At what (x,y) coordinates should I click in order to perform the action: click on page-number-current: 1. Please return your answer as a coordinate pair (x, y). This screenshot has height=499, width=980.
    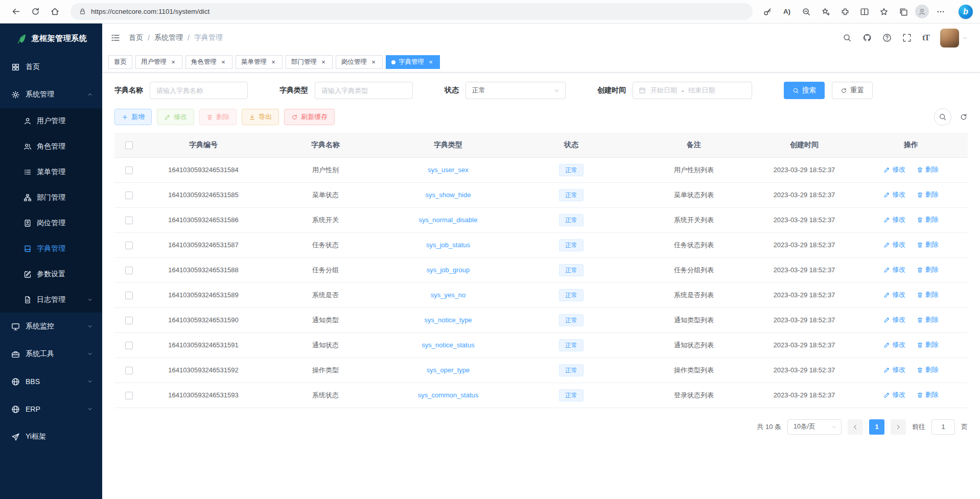
    Looking at the image, I should click on (877, 427).